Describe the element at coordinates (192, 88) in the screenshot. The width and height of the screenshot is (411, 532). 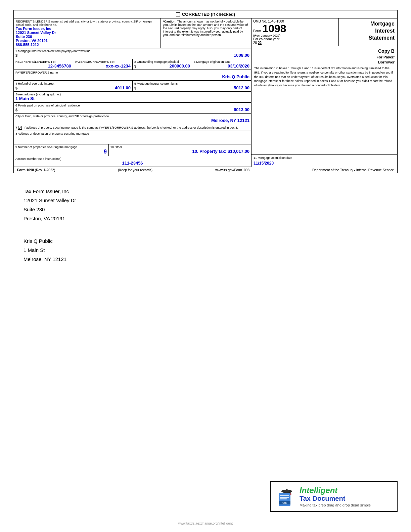
I see `box5-value-row: $ 5012.00` at that location.